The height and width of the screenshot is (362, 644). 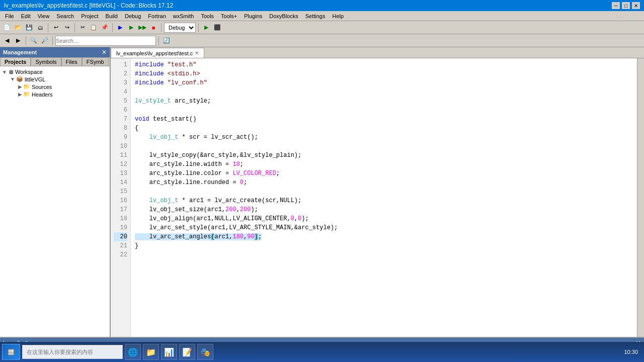 What do you see at coordinates (27, 95) in the screenshot?
I see `headers-icon: 📁` at bounding box center [27, 95].